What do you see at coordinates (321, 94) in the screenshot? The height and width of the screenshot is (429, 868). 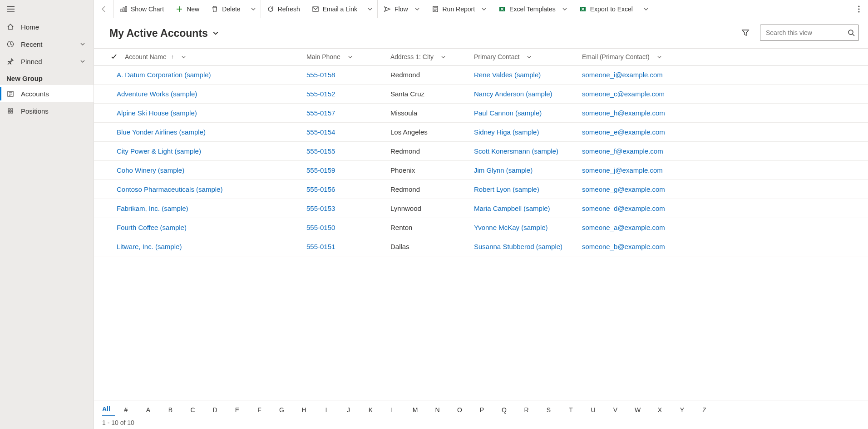 I see `phone-link: 555-0152` at bounding box center [321, 94].